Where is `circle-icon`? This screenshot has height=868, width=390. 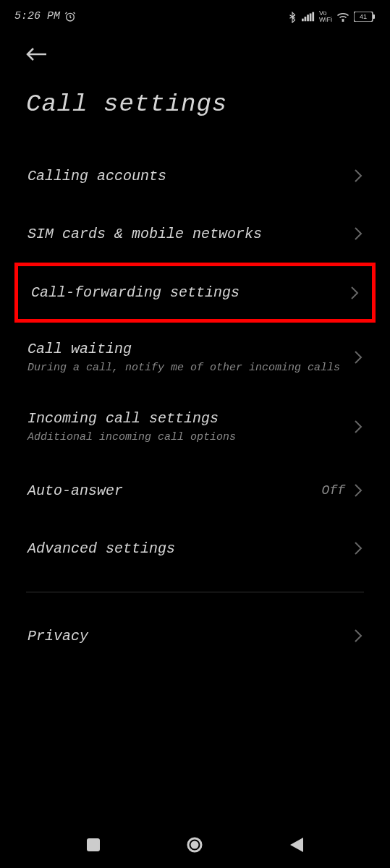
circle-icon is located at coordinates (195, 845).